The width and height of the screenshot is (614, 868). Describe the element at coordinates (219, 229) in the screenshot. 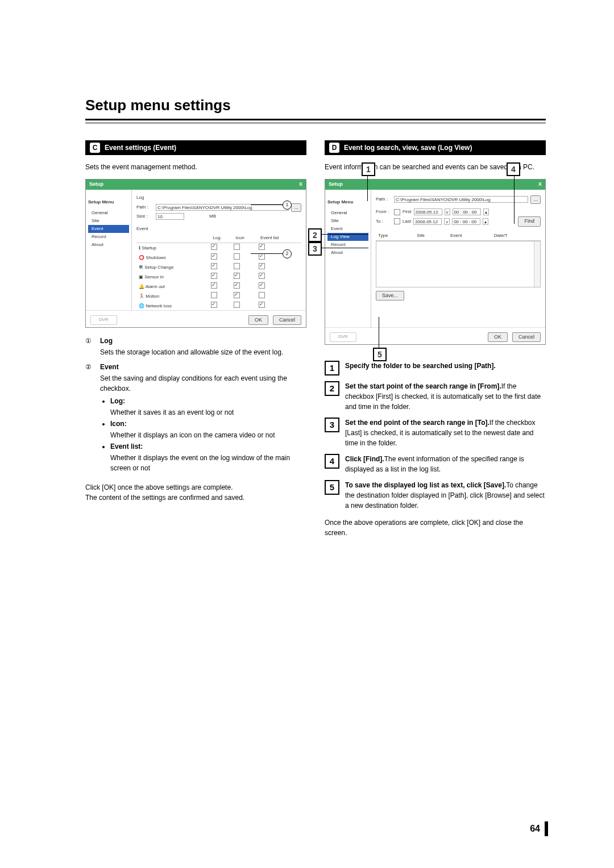

I see `event-group-label: Event` at that location.